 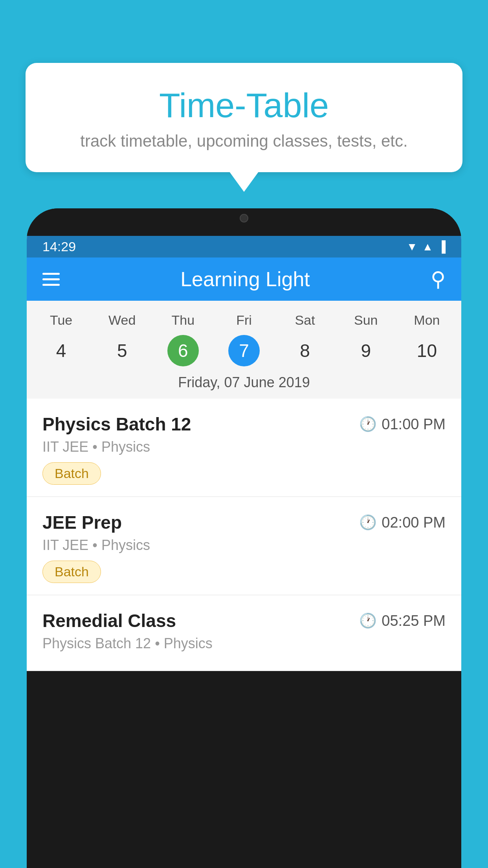 I want to click on batch-badge-2: Batch, so click(x=72, y=572).